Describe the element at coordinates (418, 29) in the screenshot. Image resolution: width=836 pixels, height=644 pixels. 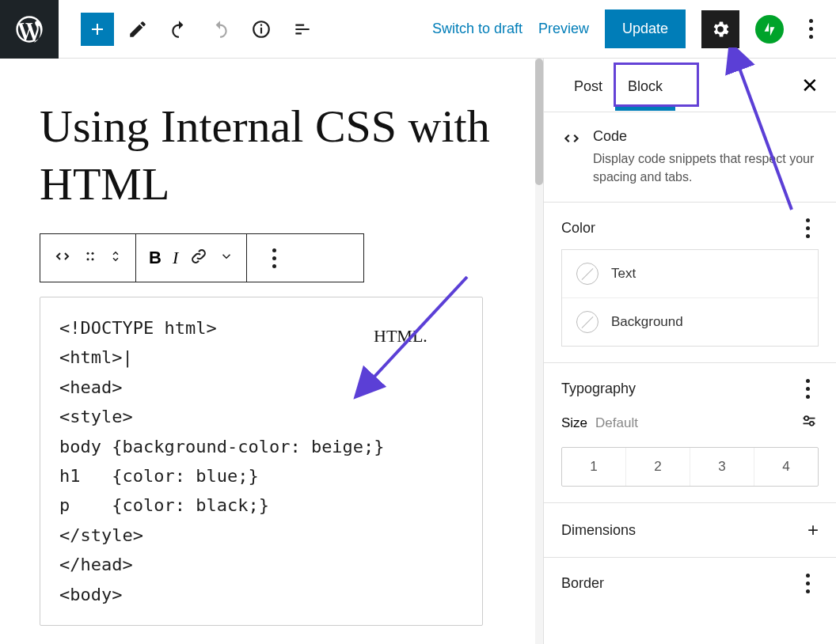
I see `editor-top-bar: Switch to draft Preview Update` at that location.